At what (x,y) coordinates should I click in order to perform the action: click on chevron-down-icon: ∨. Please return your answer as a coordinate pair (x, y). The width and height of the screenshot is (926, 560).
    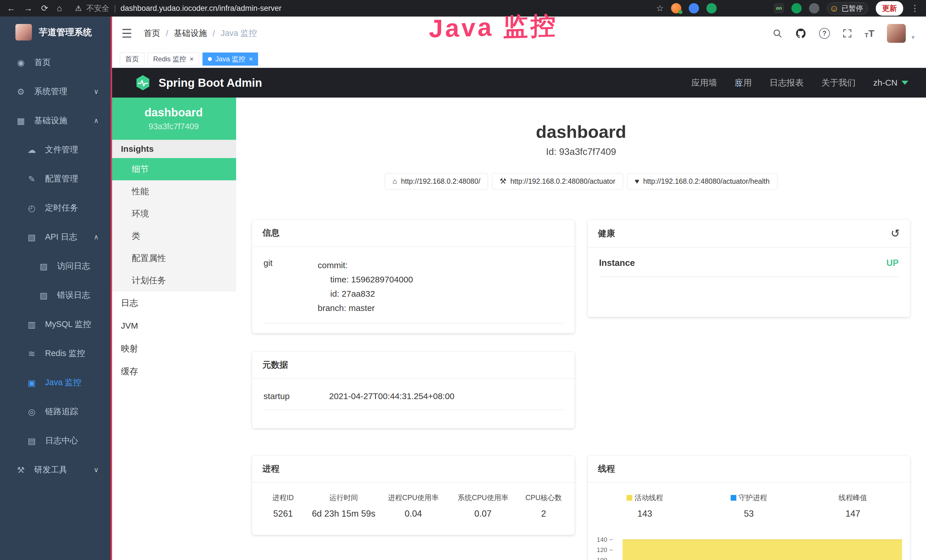
    Looking at the image, I should click on (96, 470).